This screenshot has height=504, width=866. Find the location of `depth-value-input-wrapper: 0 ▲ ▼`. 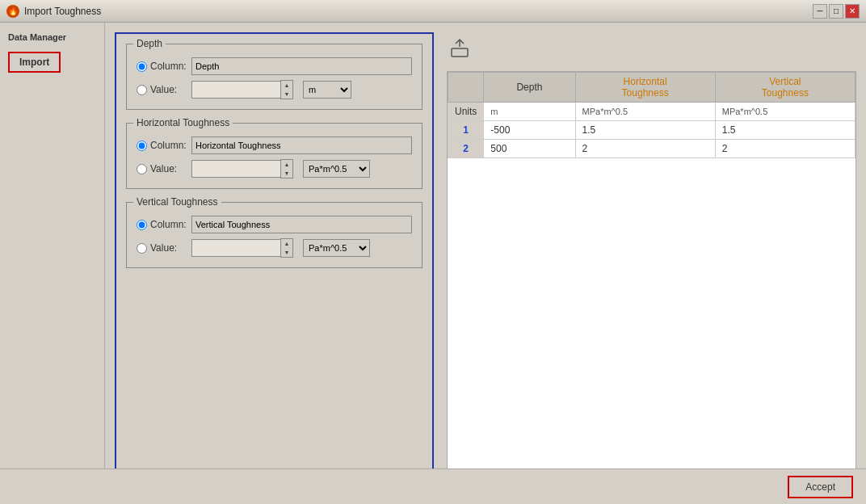

depth-value-input-wrapper: 0 ▲ ▼ is located at coordinates (242, 90).